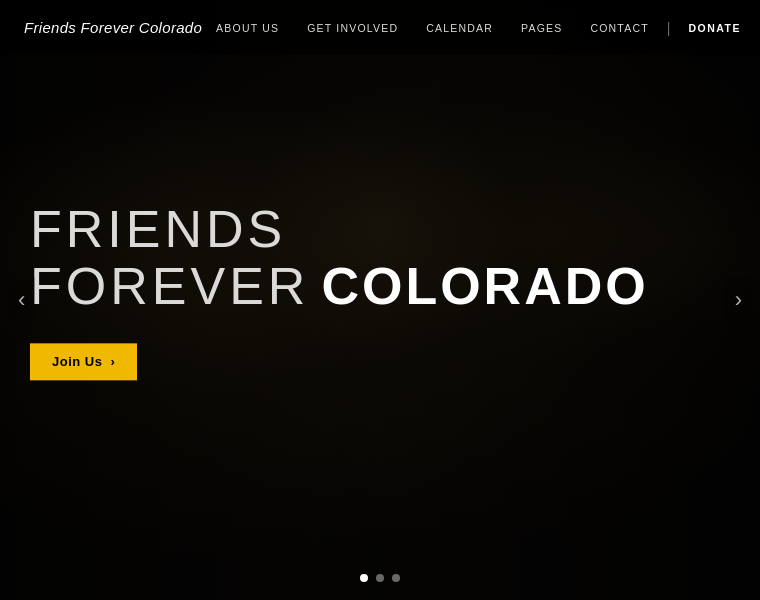 The width and height of the screenshot is (760, 600). Describe the element at coordinates (248, 28) in the screenshot. I see `nav-about-us: About Us` at that location.